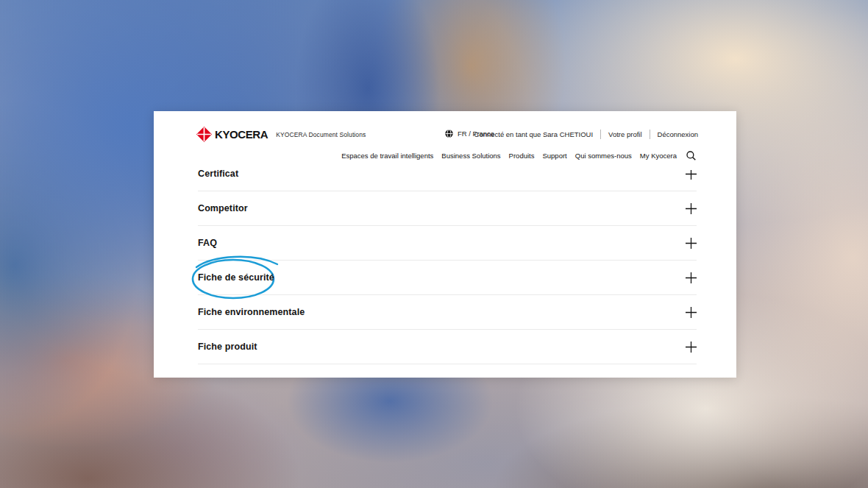  Describe the element at coordinates (447, 347) in the screenshot. I see `accordion-row-fiche-produit: Fiche produit` at that location.